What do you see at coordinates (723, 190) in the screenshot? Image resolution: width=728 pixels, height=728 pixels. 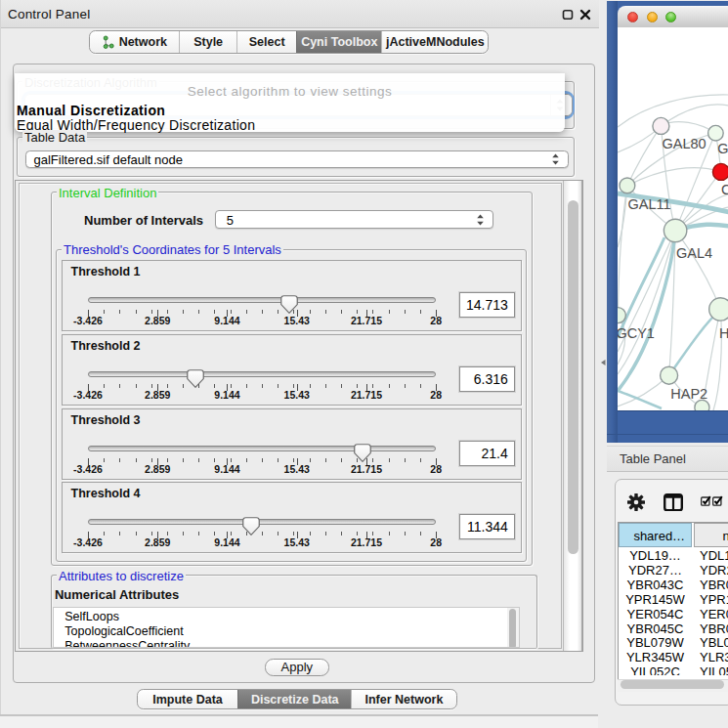 I see `svg-text: C` at bounding box center [723, 190].